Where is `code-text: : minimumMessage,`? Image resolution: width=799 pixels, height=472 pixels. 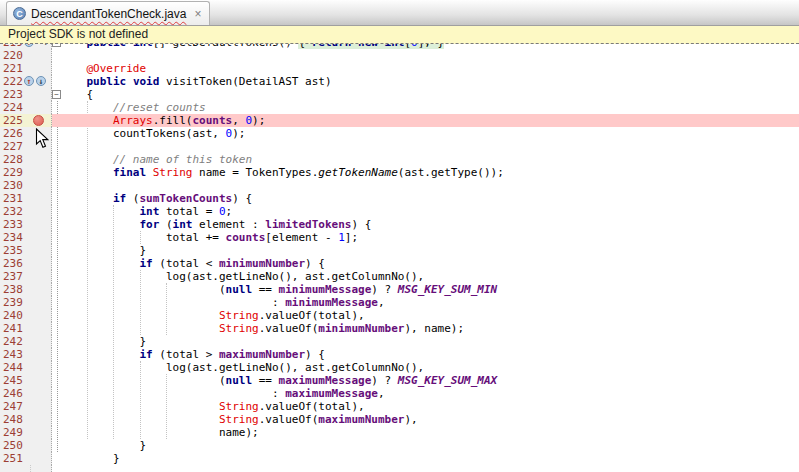 code-text: : minimumMessage, is located at coordinates (430, 302).